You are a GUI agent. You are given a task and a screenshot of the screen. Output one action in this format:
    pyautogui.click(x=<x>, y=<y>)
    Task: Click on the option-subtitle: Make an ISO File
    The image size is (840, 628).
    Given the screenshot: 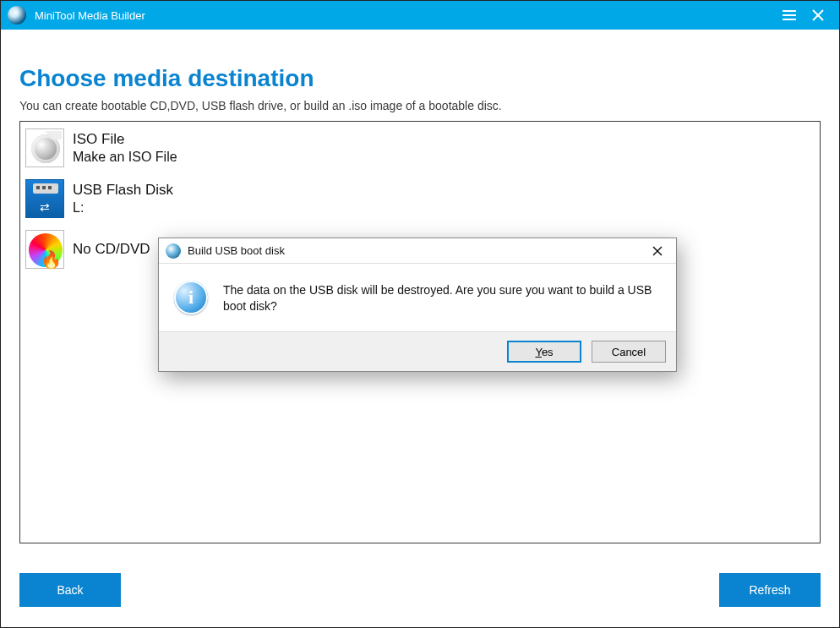 What is the action you would take?
    pyautogui.click(x=125, y=157)
    